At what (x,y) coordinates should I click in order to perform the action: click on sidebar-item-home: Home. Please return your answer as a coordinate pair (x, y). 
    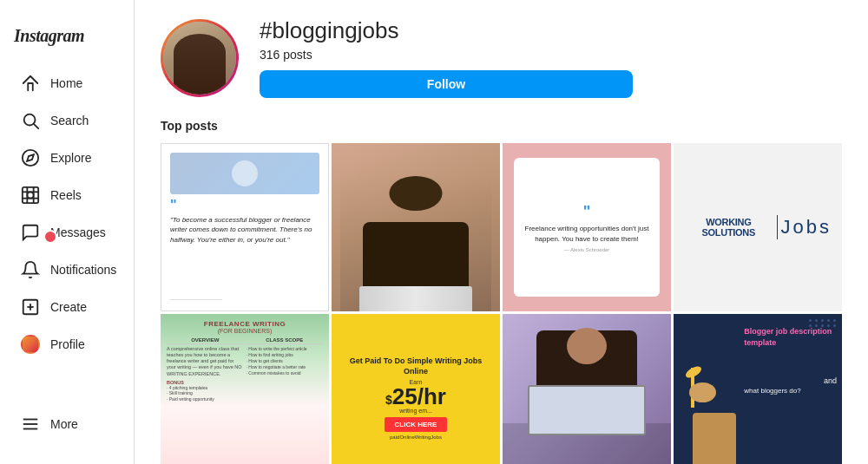
    Looking at the image, I should click on (67, 83).